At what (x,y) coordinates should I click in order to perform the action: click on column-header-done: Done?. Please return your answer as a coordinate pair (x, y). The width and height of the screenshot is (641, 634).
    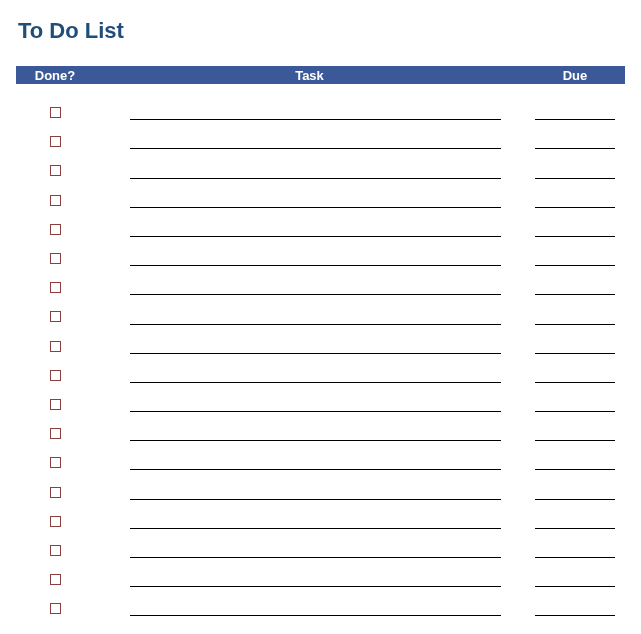
    Looking at the image, I should click on (55, 76).